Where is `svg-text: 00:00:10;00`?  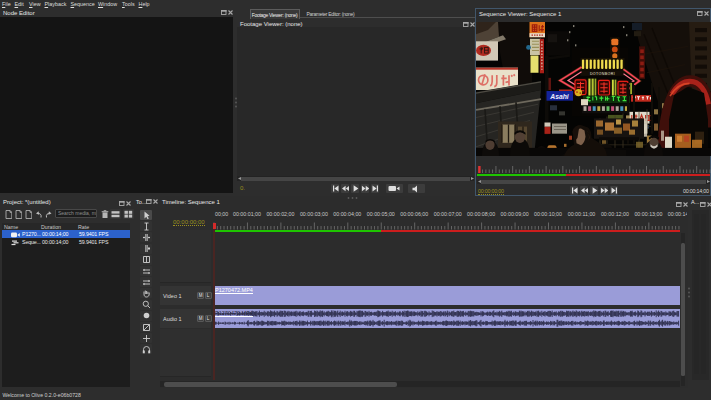
svg-text: 00:00:10;00 is located at coordinates (548, 214).